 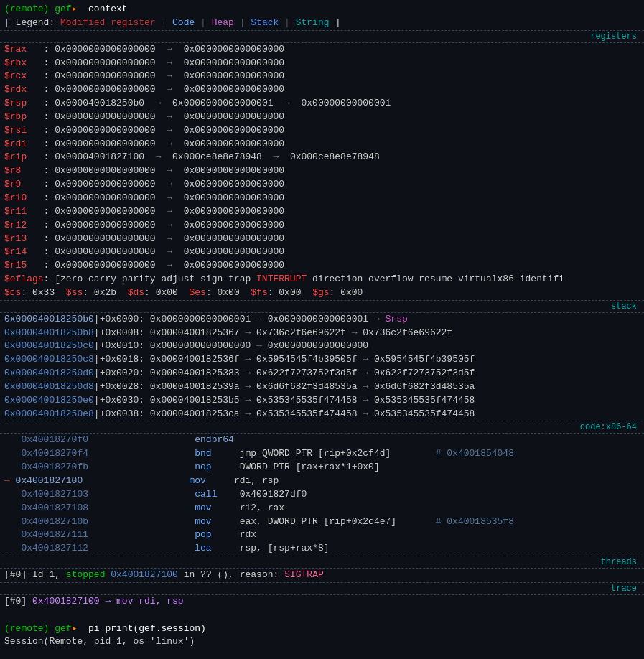 What do you see at coordinates (144, 629) in the screenshot?
I see `bottom-prompt-command: pi print(gef.session)` at bounding box center [144, 629].